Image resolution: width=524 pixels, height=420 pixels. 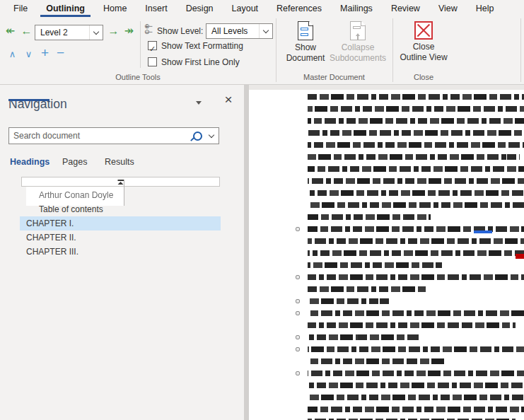 I want to click on chevron-down-icon, so click(x=96, y=33).